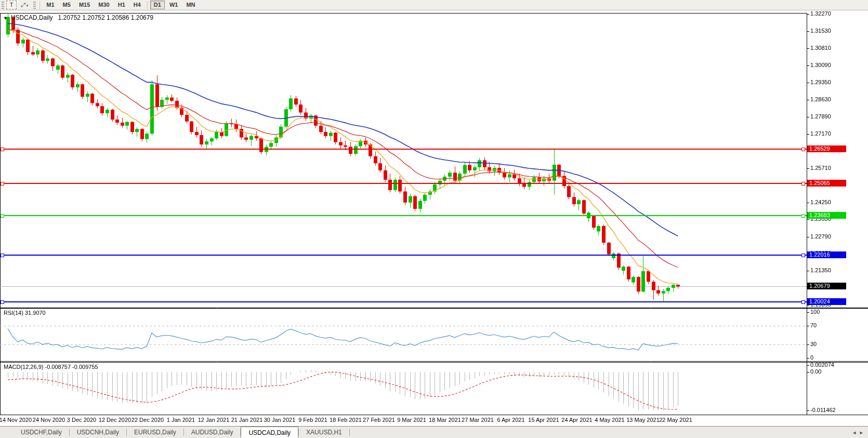 This screenshot has width=868, height=438. What do you see at coordinates (434, 5) in the screenshot?
I see `toolbar: T ⤢▾ M1M5M15M30H1H4 D1W1MN` at bounding box center [434, 5].